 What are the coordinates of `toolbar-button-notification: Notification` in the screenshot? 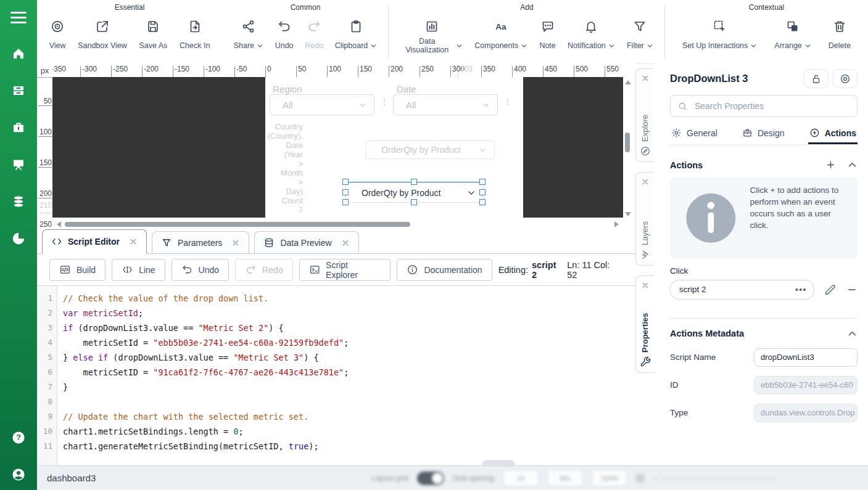 It's located at (591, 37).